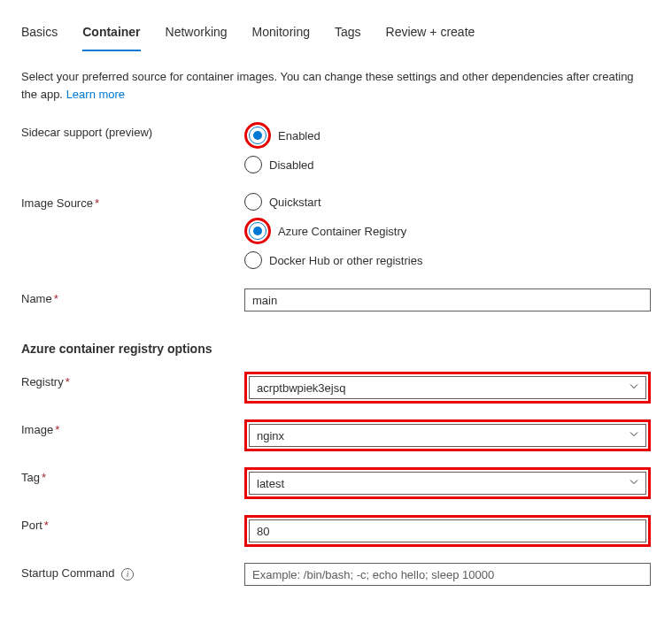 This screenshot has width=672, height=623. Describe the element at coordinates (292, 165) in the screenshot. I see `sidecar-disabled-label: Disabled` at that location.